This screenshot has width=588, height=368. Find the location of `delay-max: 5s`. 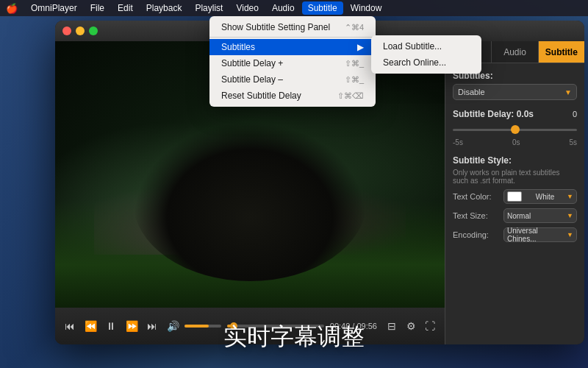

delay-max: 5s is located at coordinates (573, 143).